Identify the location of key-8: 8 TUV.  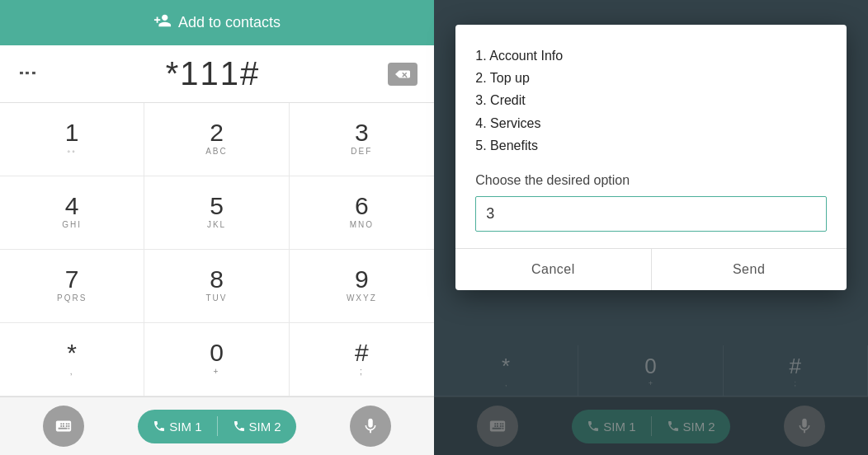
(216, 287).